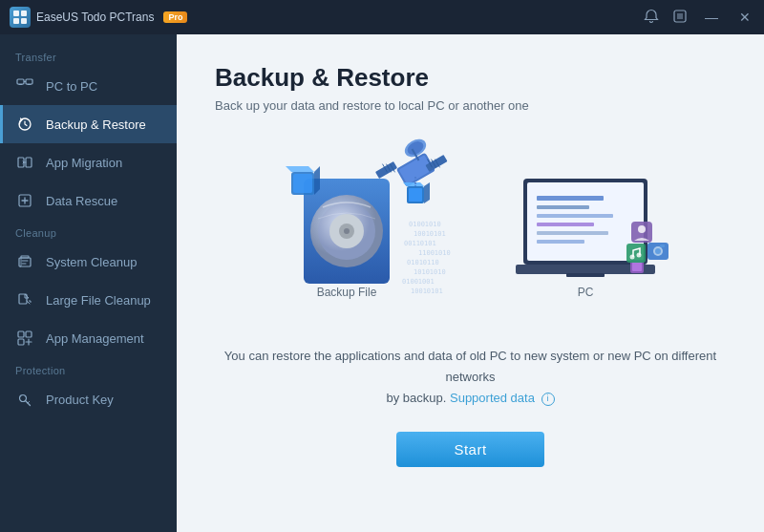 Image resolution: width=764 pixels, height=532 pixels. I want to click on sidebar-section-protection: Protection, so click(88, 369).